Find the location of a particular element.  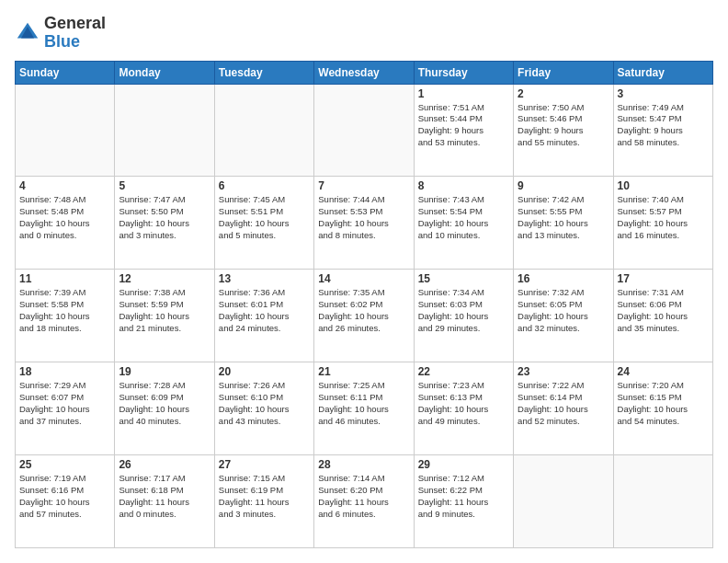

day-info: Sunrise: 7:50 AM Sunset: 5:46 PM Dayligh… is located at coordinates (563, 125).